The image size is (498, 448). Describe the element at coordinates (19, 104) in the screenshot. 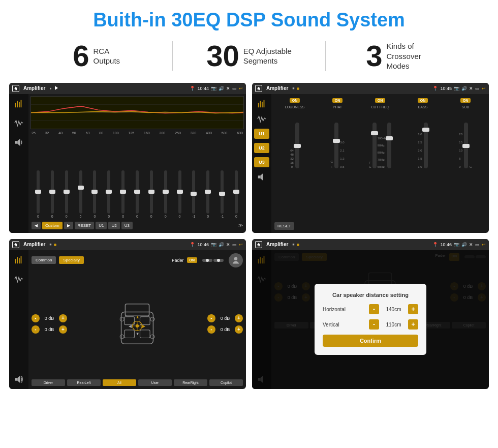

I see `equalizer-icon` at that location.